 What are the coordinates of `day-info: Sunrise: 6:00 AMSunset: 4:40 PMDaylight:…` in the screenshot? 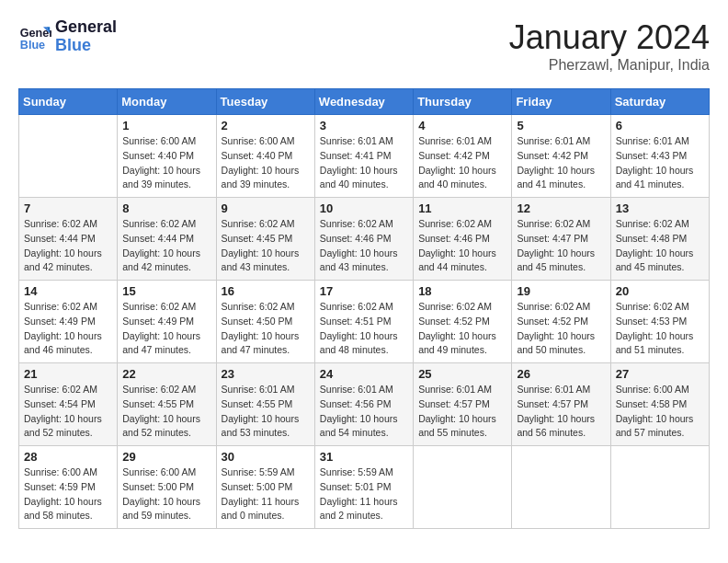 It's located at (266, 164).